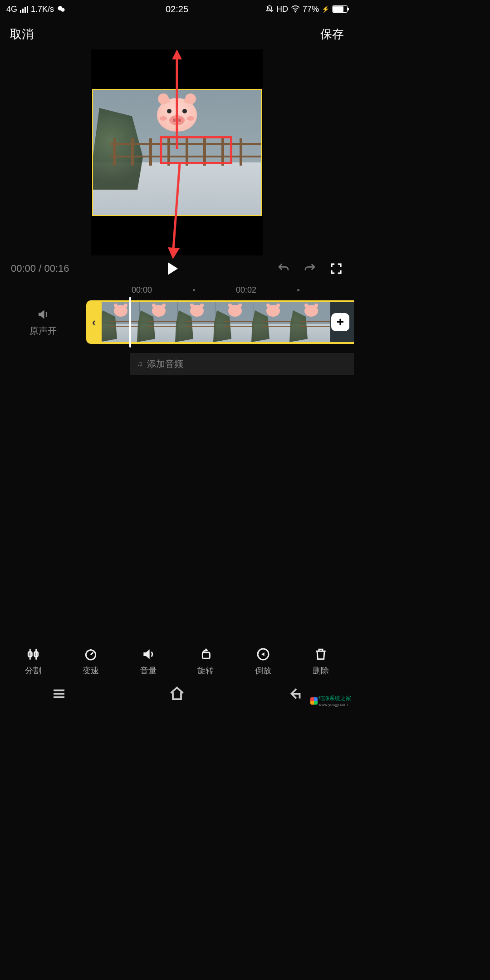  I want to click on home-button, so click(177, 694).